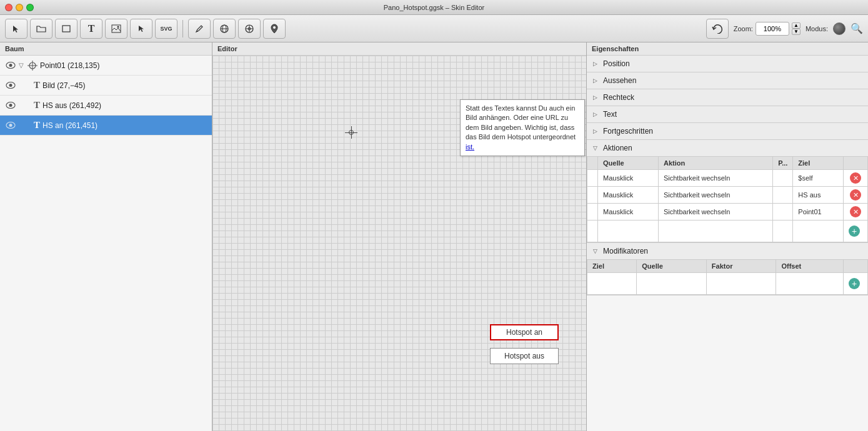 This screenshot has width=868, height=431. Describe the element at coordinates (629, 179) in the screenshot. I see `row-0-quelle: Mausklick` at that location.